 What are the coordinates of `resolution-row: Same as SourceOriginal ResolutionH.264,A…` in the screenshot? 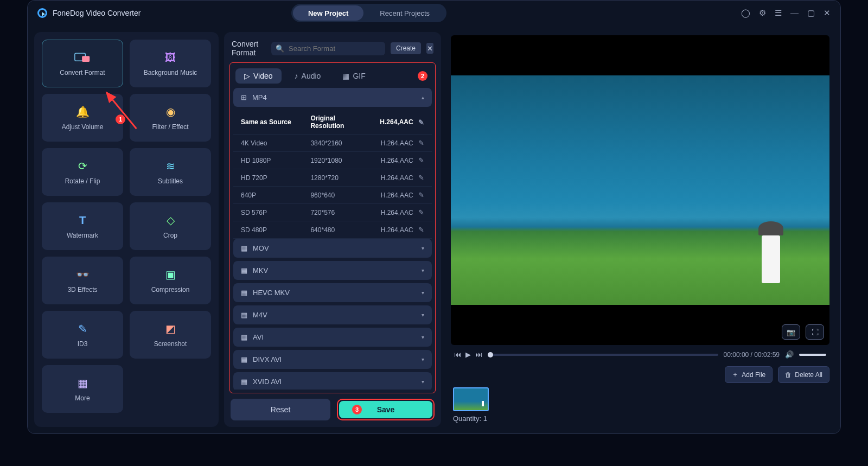 It's located at (333, 123).